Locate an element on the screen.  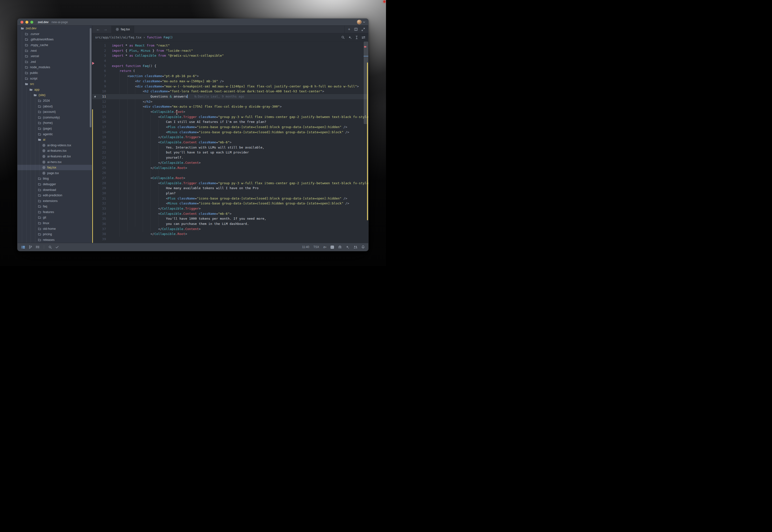
code-line-9: 9 <div className="max-w-(--breakpoint-sm… is located at coordinates (230, 87).